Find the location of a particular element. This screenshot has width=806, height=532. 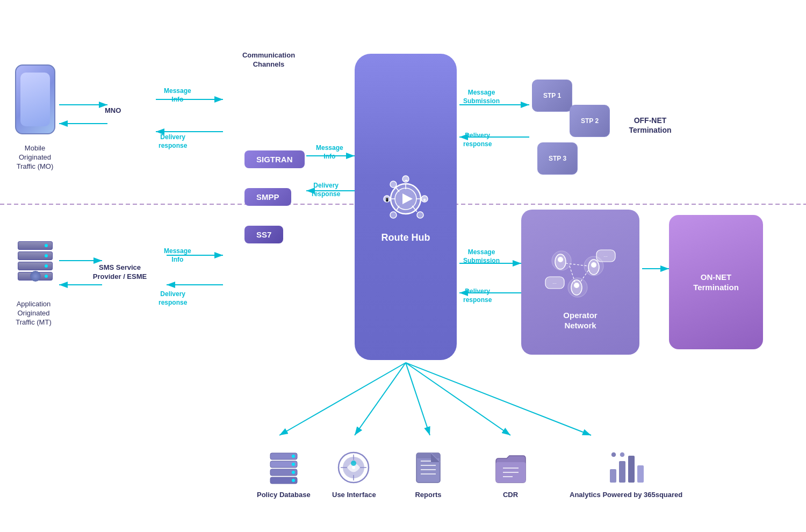

msg-info-upper-label: MessageInfo is located at coordinates (330, 153).